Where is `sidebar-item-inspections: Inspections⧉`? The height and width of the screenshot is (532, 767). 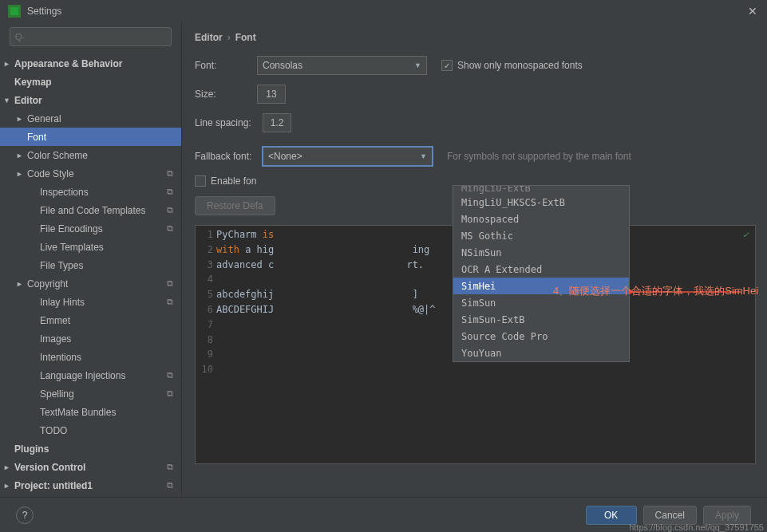
sidebar-item-inspections: Inspections⧉ is located at coordinates (91, 191).